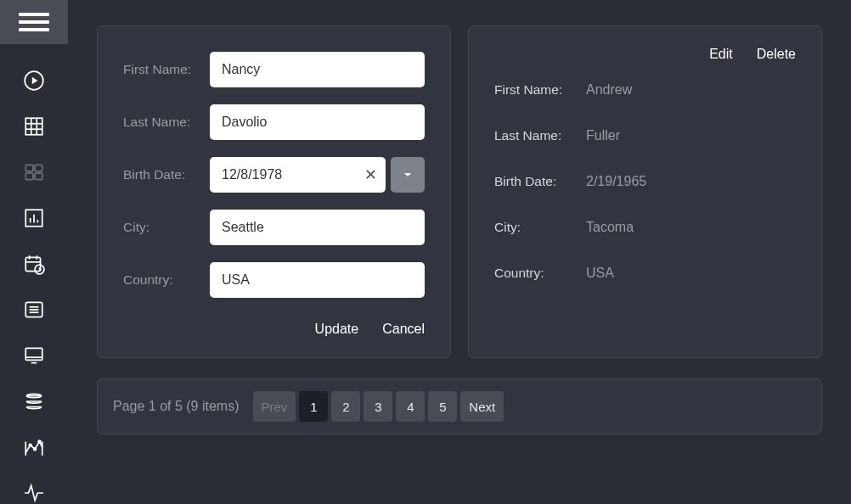 This screenshot has height=504, width=851. I want to click on pager-buttons: Prev 1 2 3 4 5 Next, so click(379, 406).